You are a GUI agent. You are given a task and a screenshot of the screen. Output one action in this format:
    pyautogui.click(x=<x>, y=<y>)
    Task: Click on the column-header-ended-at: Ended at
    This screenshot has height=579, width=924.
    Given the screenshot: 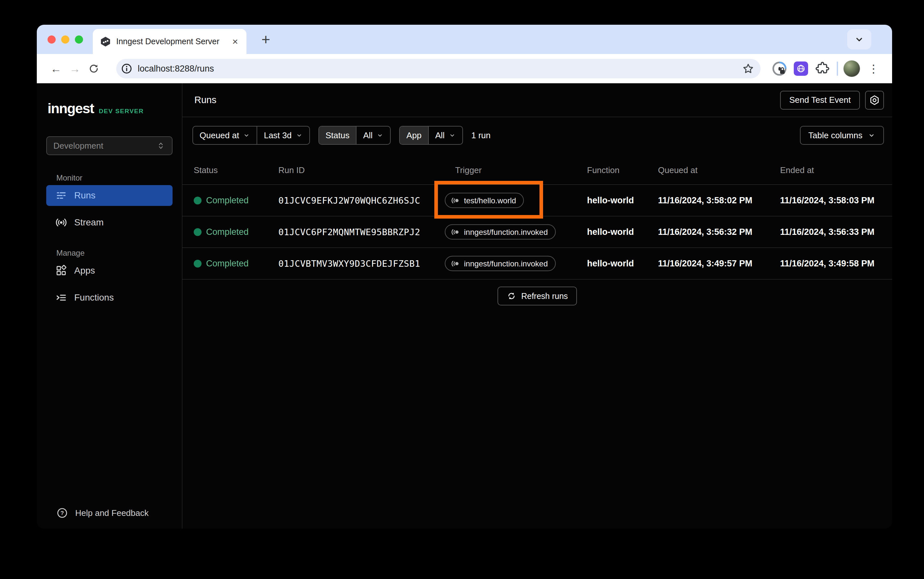 What is the action you would take?
    pyautogui.click(x=797, y=170)
    